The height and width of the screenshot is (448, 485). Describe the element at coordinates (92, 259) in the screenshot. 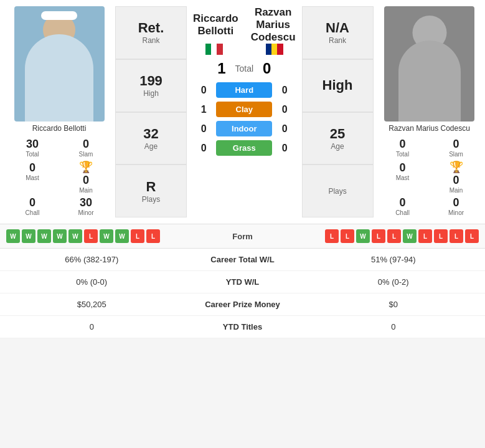

I see `stats-cell-left-0: 66% (382-197)` at that location.